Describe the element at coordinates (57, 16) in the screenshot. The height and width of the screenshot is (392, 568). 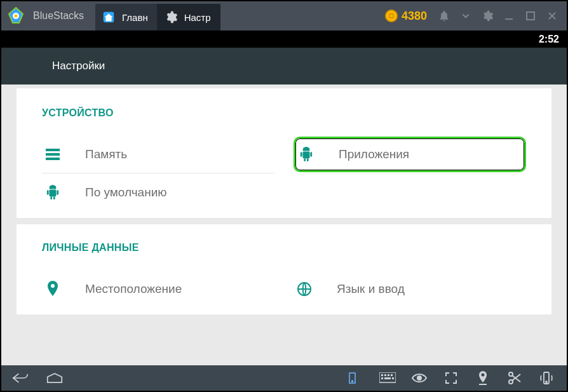
I see `app-name: BlueStacks` at that location.